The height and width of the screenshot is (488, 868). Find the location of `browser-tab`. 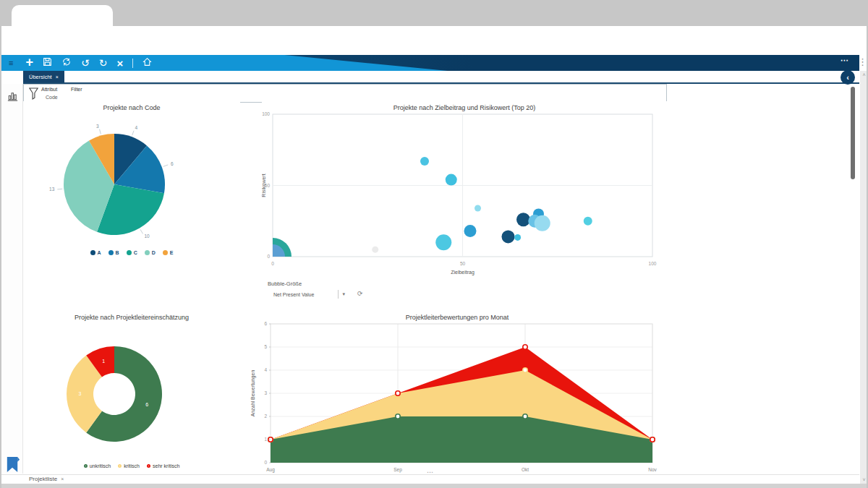

browser-tab is located at coordinates (62, 16).